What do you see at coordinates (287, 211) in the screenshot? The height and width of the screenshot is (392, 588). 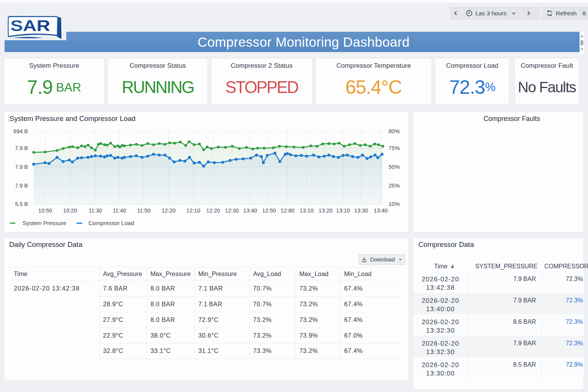 I see `svg-text: 12:80` at bounding box center [287, 211].